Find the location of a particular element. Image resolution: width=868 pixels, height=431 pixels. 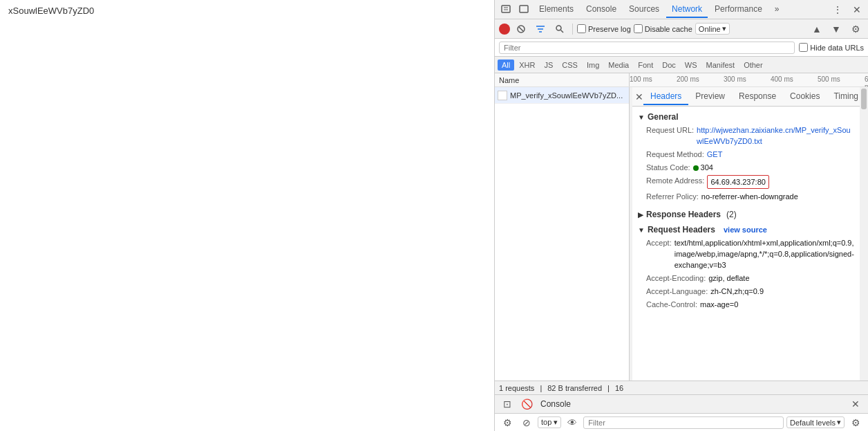

transferred-size: 82 B transferred is located at coordinates (575, 388).